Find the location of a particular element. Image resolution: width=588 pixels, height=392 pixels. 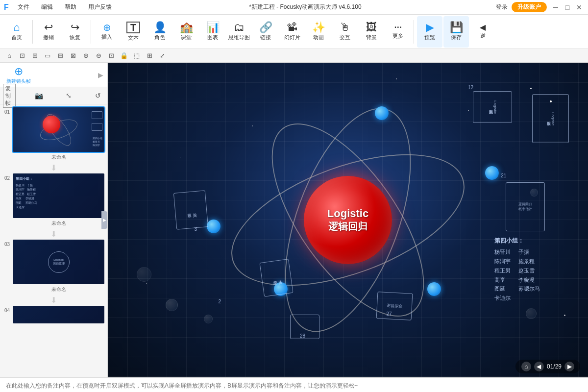

toolbar-separator is located at coordinates (32, 32).